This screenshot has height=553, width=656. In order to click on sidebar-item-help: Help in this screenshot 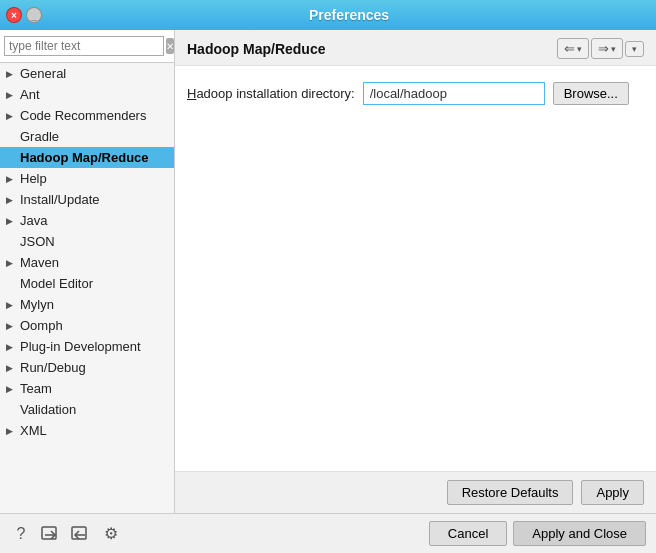, I will do `click(87, 178)`.